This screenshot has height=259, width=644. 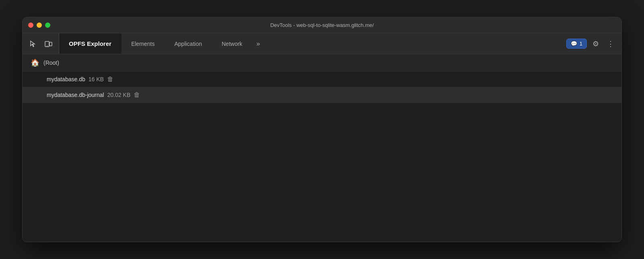 I want to click on notification-icon: 💬, so click(x=574, y=43).